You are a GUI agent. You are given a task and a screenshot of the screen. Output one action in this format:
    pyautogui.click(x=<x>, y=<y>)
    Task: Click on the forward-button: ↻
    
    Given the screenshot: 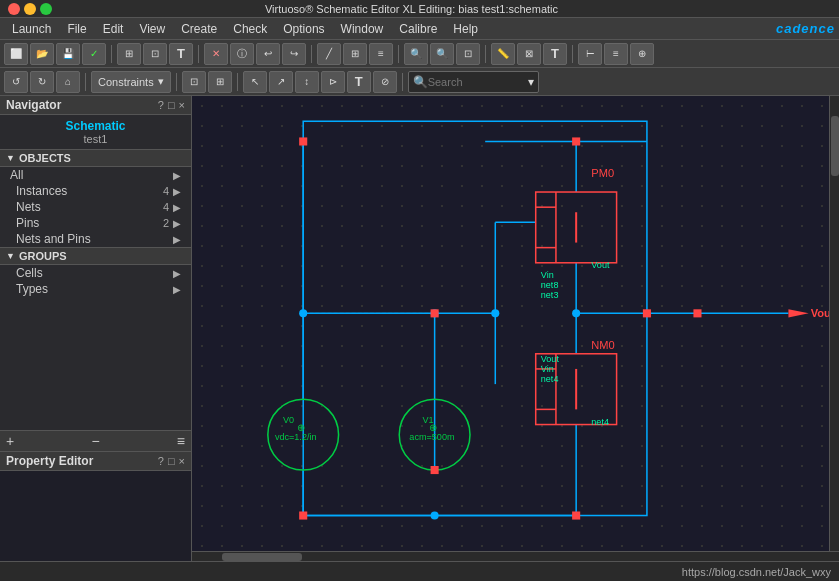 What is the action you would take?
    pyautogui.click(x=42, y=82)
    